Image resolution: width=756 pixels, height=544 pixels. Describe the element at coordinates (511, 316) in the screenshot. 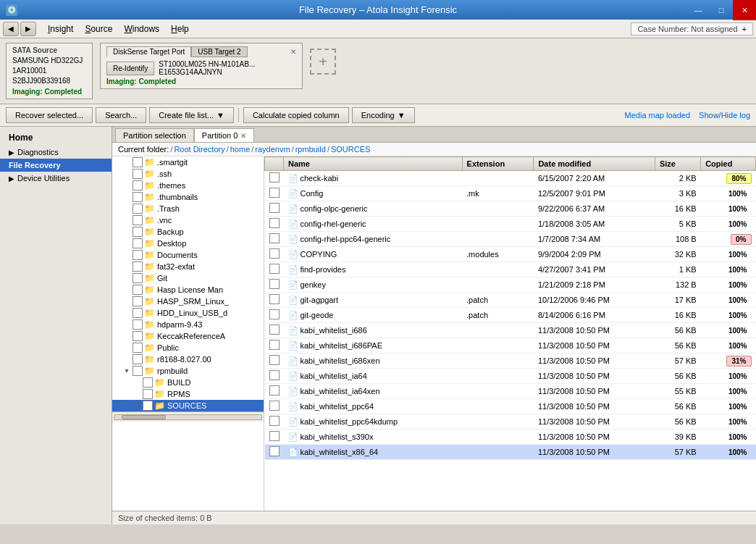

I see `table-row: 📄git-geode .patch 8/14/2006 6:16 PM 16 K…` at that location.